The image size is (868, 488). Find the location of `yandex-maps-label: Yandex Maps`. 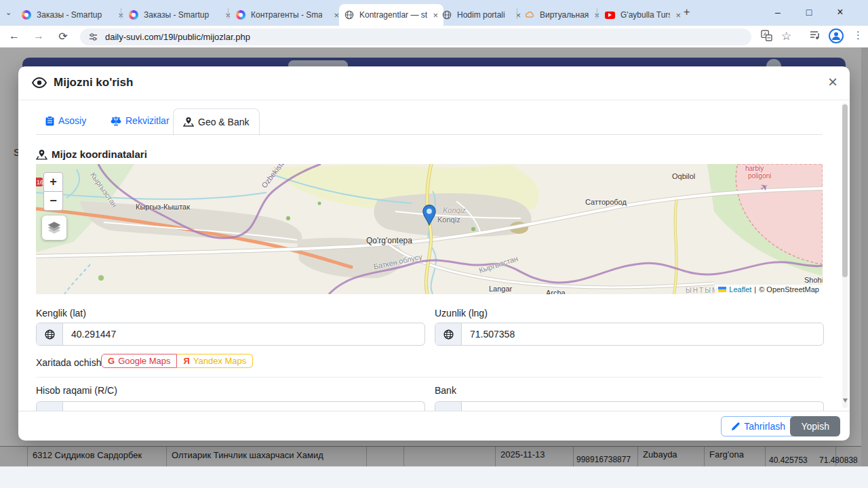

yandex-maps-label: Yandex Maps is located at coordinates (220, 361).